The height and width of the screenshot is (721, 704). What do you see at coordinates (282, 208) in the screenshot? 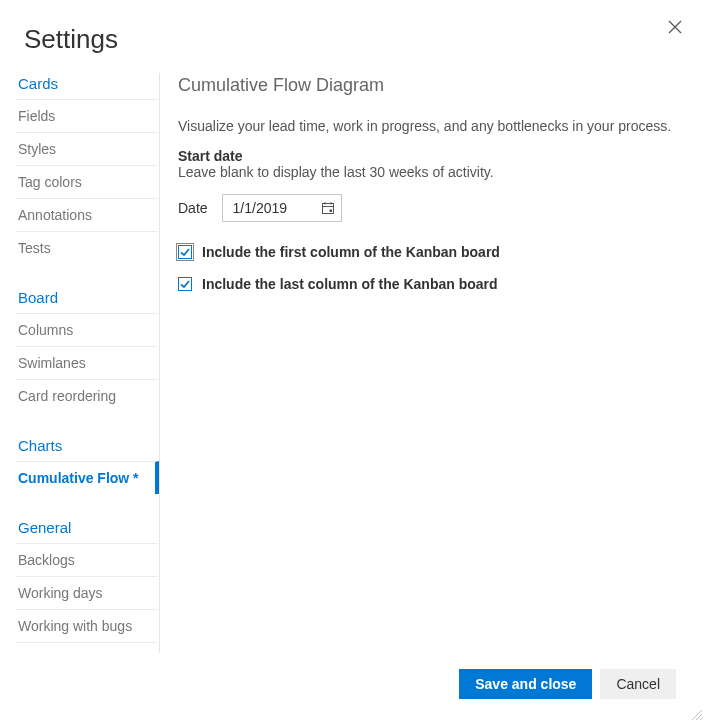
I see `date-input-container` at bounding box center [282, 208].